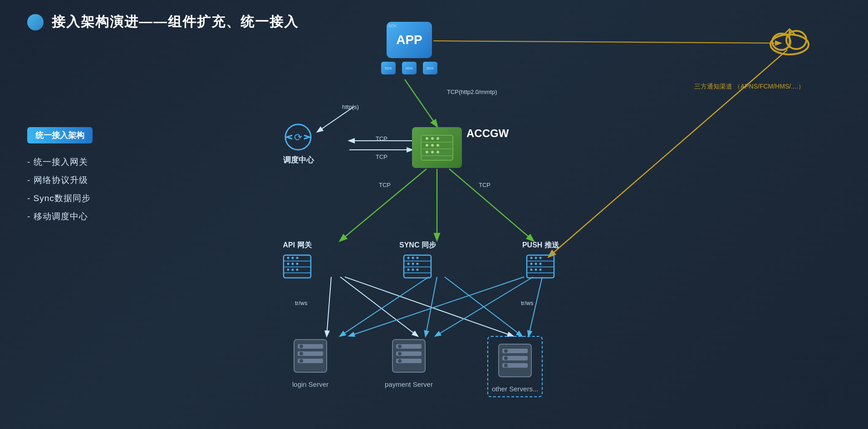 The image size is (868, 429). I want to click on sync-node: SYNC 同步, so click(417, 261).